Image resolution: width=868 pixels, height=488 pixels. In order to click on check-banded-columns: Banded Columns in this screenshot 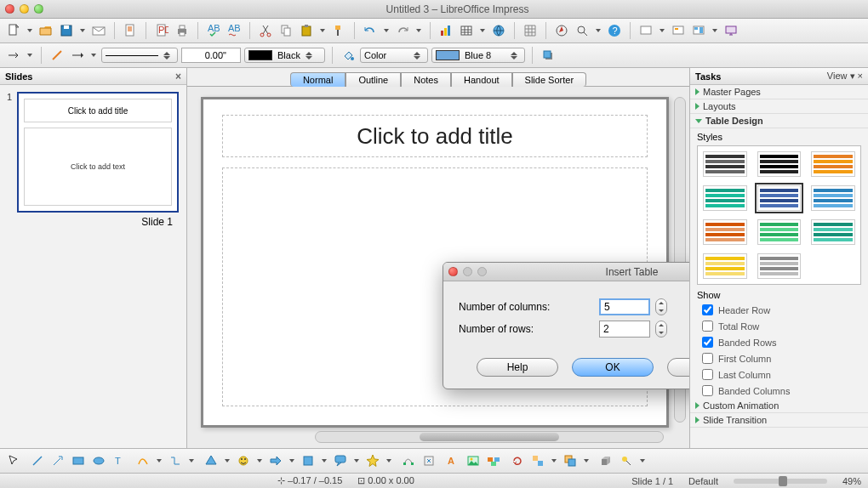, I will do `click(779, 391)`.